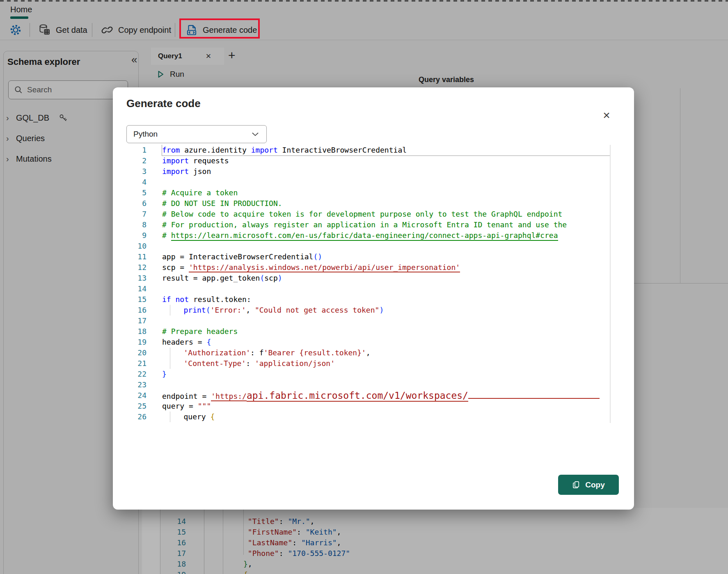 Image resolution: width=728 pixels, height=574 pixels. What do you see at coordinates (184, 342) in the screenshot?
I see `code-token: headers =` at bounding box center [184, 342].